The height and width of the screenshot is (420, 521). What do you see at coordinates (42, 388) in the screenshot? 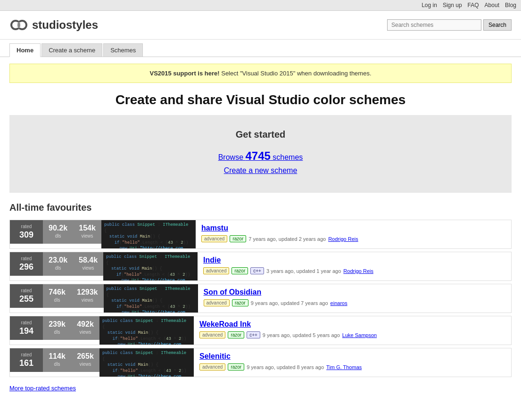
I see `more-top-rated-link: More top-rated schemes` at bounding box center [42, 388].